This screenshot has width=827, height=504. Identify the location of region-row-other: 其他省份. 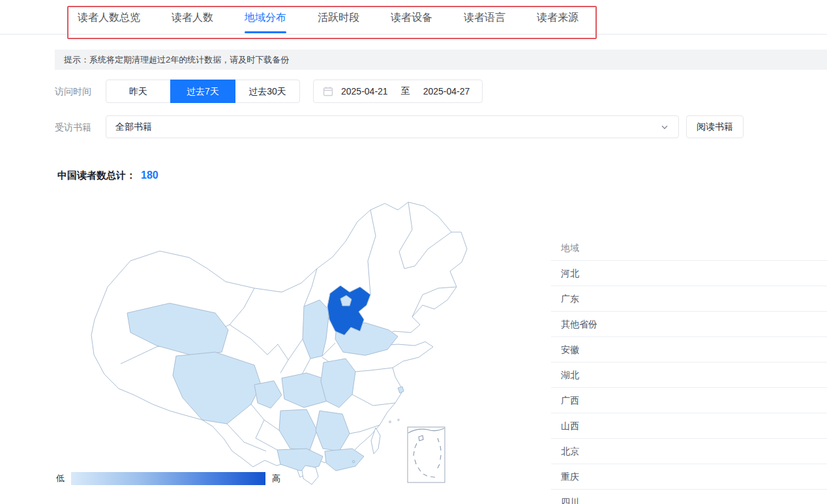
(689, 325).